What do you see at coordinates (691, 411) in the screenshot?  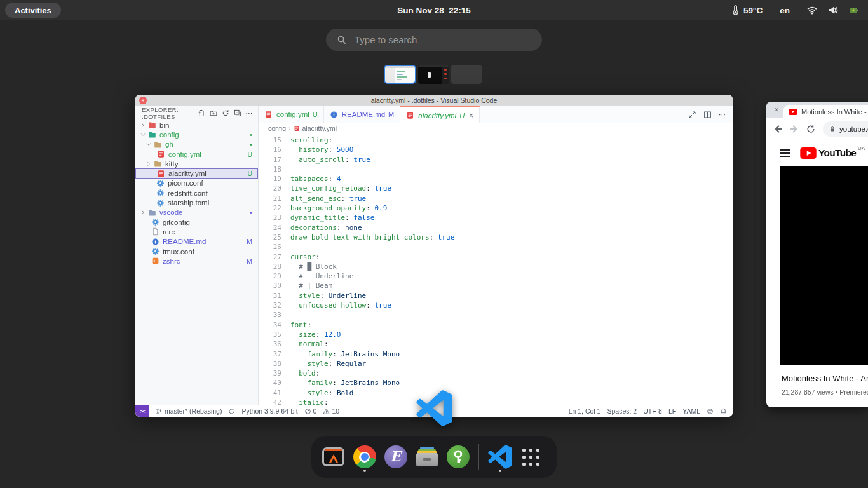 I see `status-language-mode: YAML` at bounding box center [691, 411].